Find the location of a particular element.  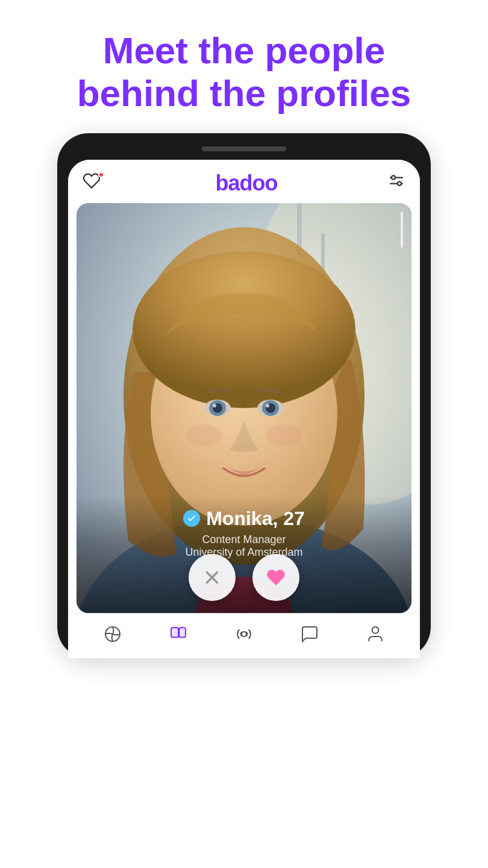

bottom-nav is located at coordinates (244, 635).